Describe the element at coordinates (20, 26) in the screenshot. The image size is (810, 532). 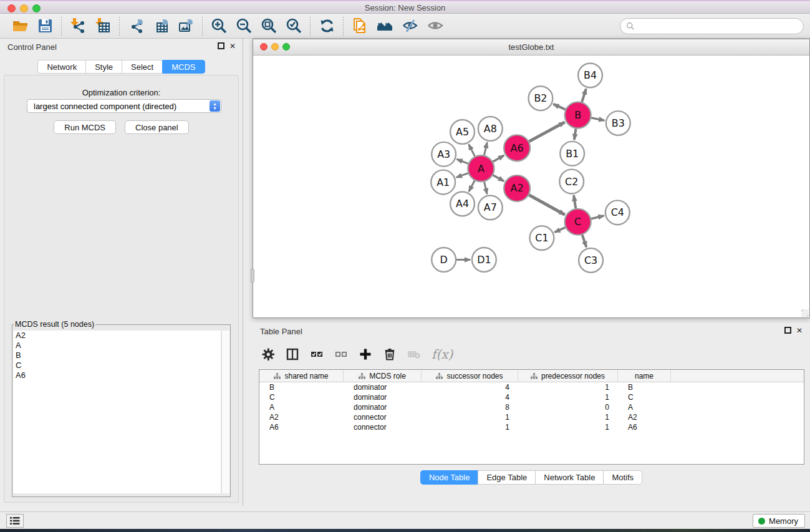
I see `open-file-icon` at that location.